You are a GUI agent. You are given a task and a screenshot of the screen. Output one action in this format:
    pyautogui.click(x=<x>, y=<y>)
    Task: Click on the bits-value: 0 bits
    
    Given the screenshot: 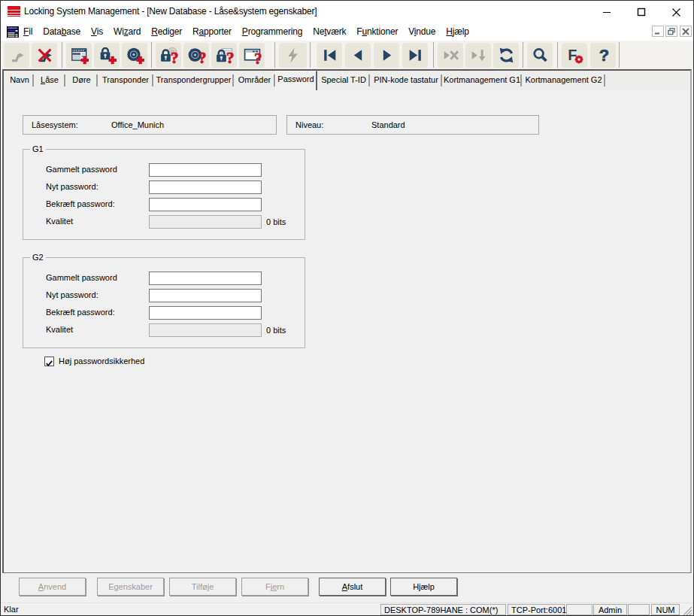 What is the action you would take?
    pyautogui.click(x=276, y=330)
    